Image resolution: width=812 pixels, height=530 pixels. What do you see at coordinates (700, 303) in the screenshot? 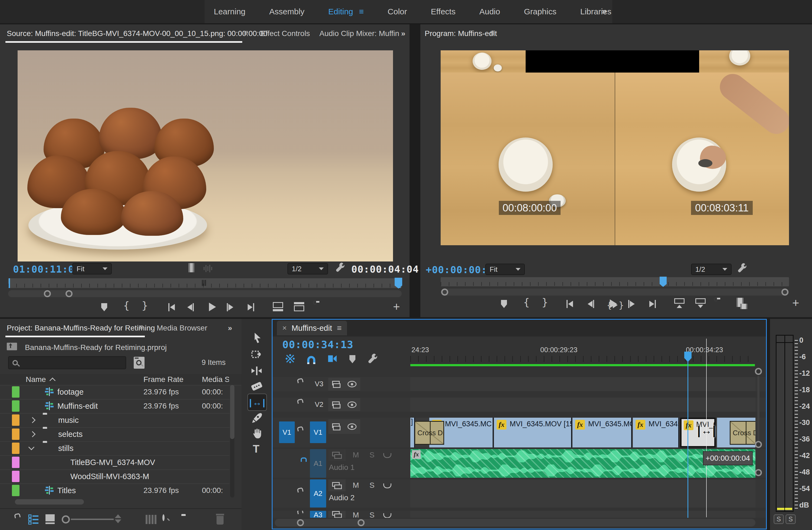
I see `extract-button` at bounding box center [700, 303].